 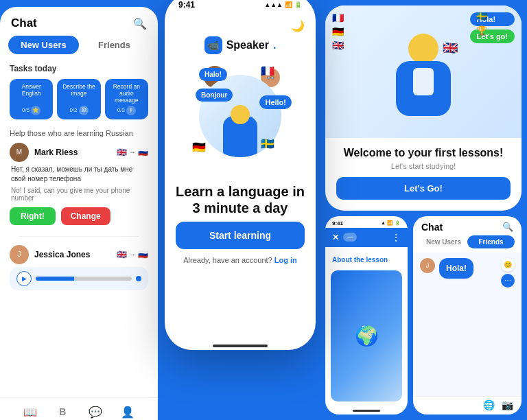 What do you see at coordinates (285, 260) in the screenshot?
I see `login-link: Log in` at bounding box center [285, 260].